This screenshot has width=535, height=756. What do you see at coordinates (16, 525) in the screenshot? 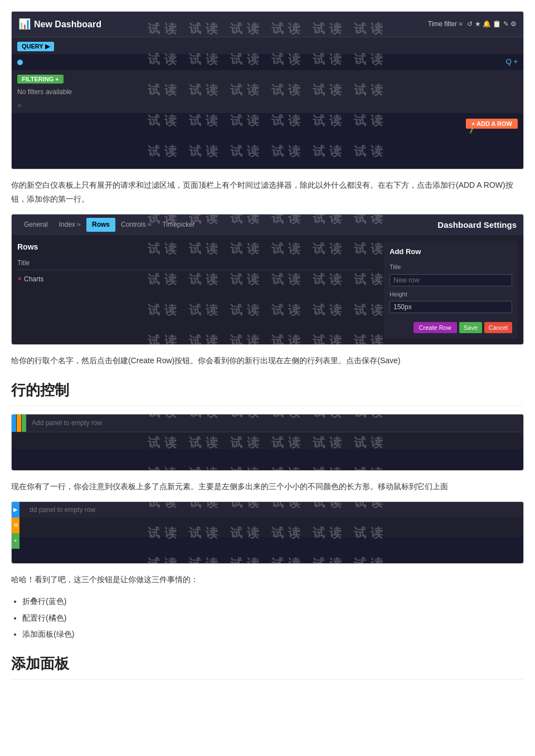
I see `gear-icon: ⚙` at bounding box center [16, 525].